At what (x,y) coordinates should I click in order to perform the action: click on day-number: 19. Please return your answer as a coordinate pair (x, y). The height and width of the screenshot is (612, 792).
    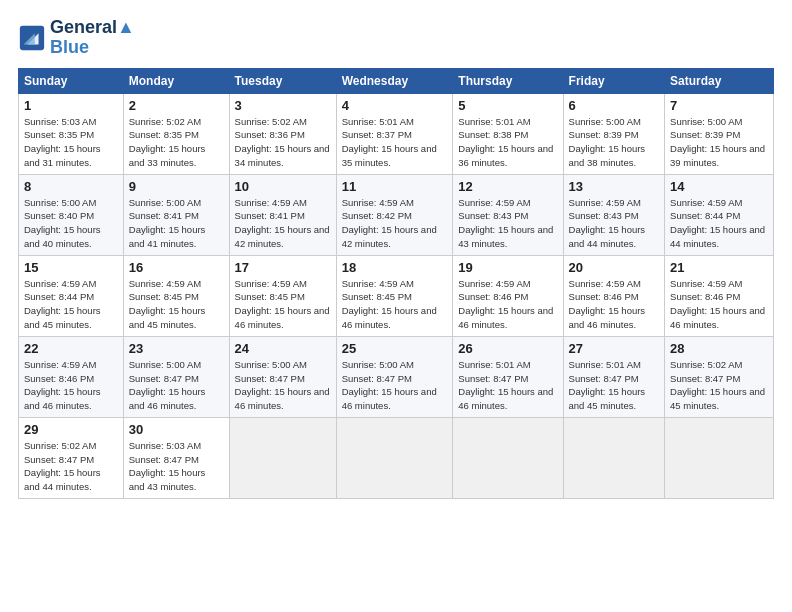
    Looking at the image, I should click on (508, 268).